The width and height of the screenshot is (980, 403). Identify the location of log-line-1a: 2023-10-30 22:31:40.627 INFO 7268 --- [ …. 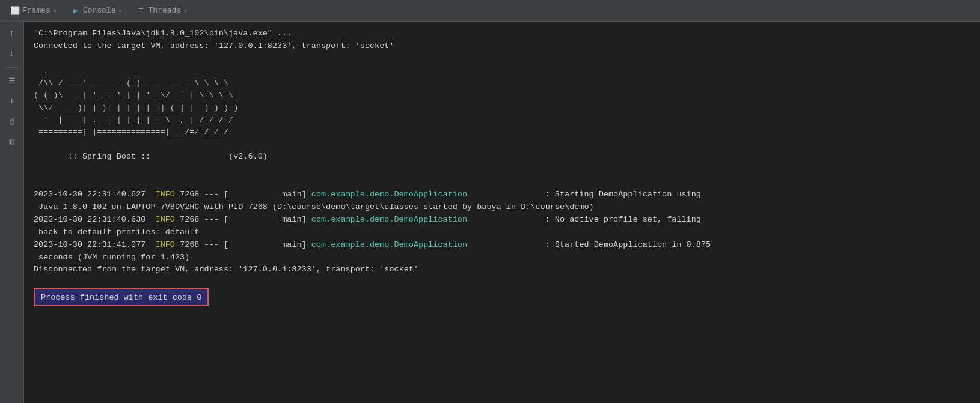
(502, 195).